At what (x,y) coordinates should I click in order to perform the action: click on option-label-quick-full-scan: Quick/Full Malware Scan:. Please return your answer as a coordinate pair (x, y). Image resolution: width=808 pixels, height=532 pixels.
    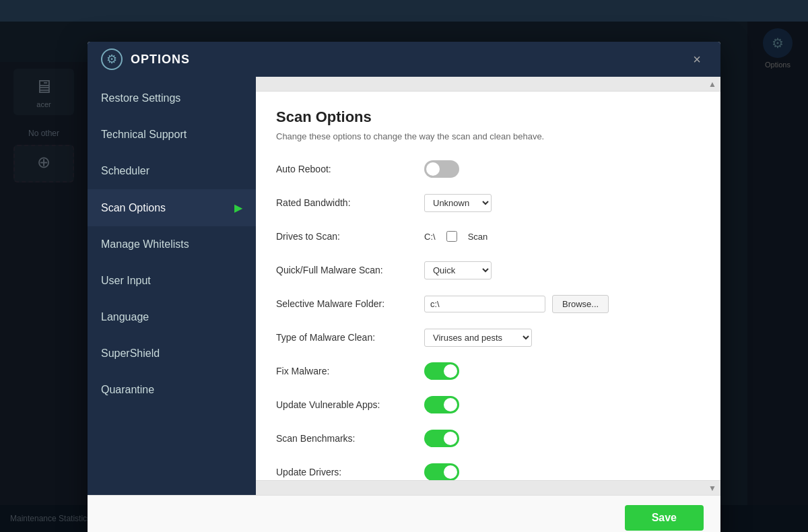
    Looking at the image, I should click on (350, 270).